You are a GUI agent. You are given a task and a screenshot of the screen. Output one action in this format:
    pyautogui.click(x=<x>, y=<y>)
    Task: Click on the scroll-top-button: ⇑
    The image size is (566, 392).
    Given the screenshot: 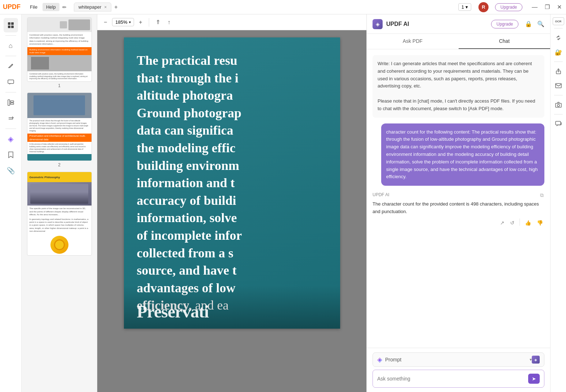 What is the action you would take?
    pyautogui.click(x=158, y=22)
    